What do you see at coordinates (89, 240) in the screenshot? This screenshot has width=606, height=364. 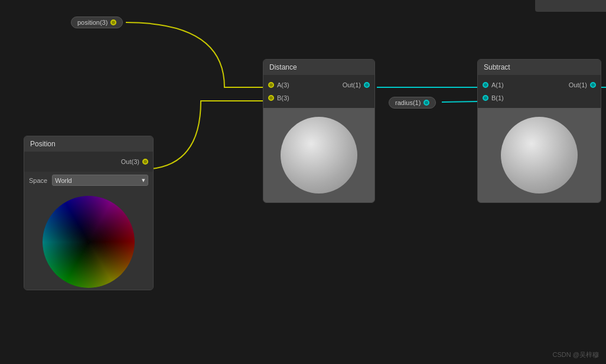 I see `color-wheel-container` at bounding box center [89, 240].